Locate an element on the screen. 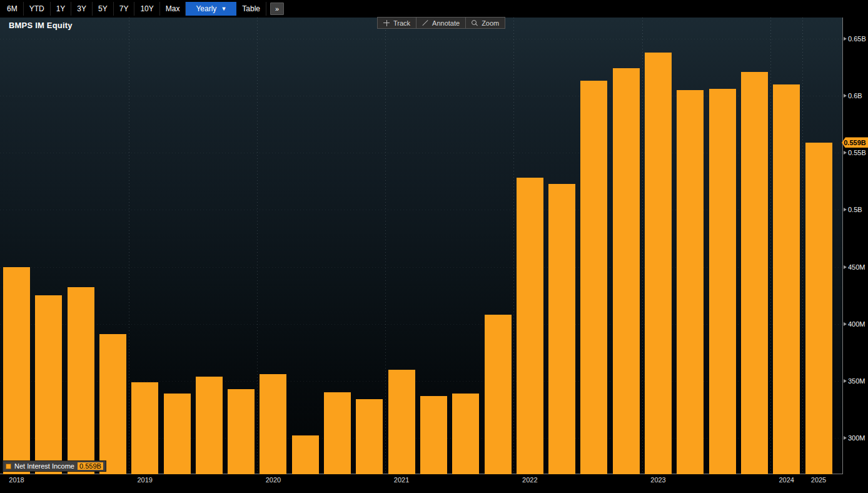 The image size is (868, 493). bar-2022-q4 is located at coordinates (627, 272).